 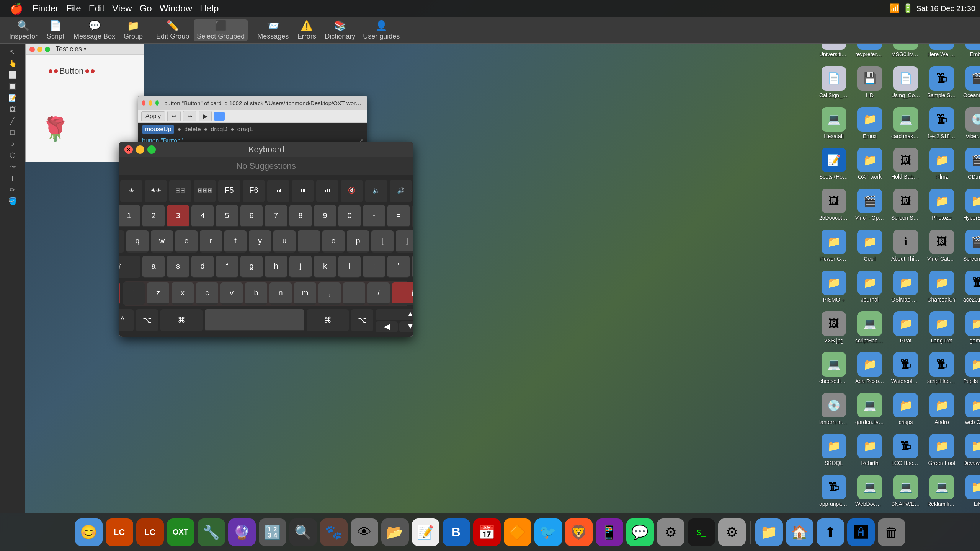 I want to click on desktop-icon-lantern: 💿 lantern-installer.dmg, so click(x=834, y=409).